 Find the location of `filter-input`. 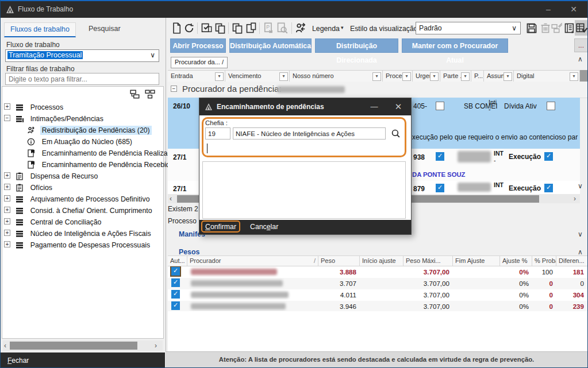

filter-input is located at coordinates (82, 79).